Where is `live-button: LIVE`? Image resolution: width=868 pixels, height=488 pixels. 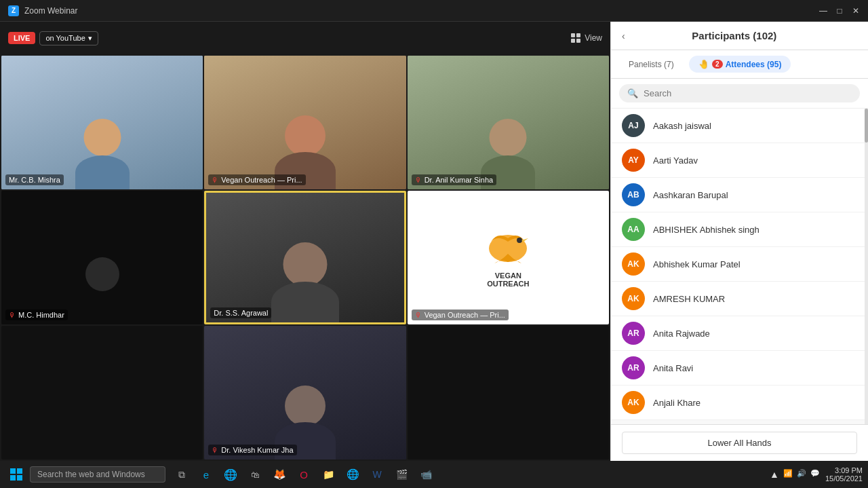
live-button: LIVE is located at coordinates (22, 38).